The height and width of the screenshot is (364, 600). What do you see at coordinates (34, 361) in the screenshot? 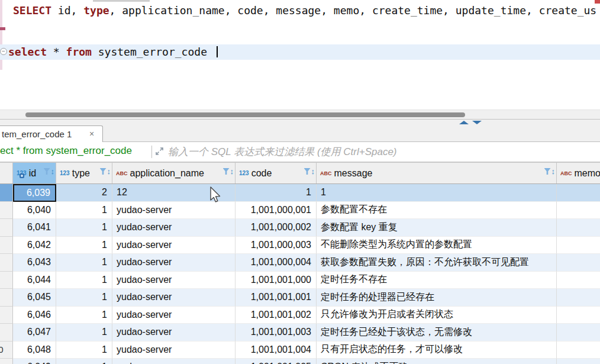
I see `cell-id: 6,049` at bounding box center [34, 361].